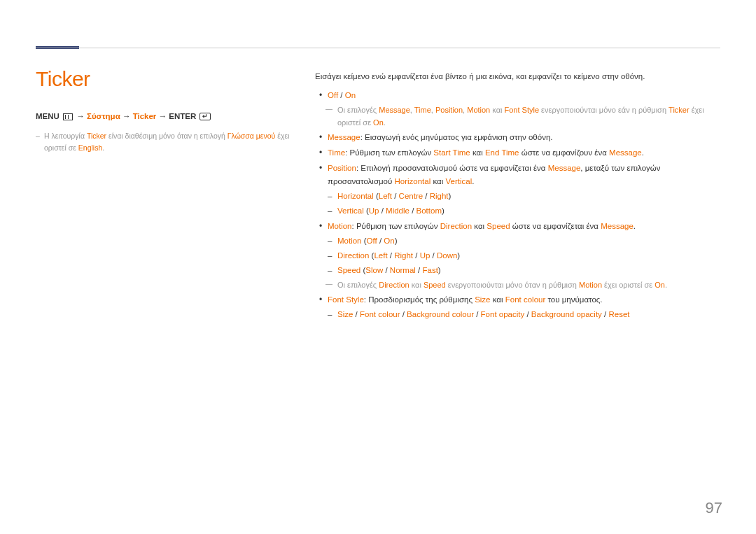 The width and height of the screenshot is (756, 534). Describe the element at coordinates (619, 314) in the screenshot. I see `o: Reset` at that location.